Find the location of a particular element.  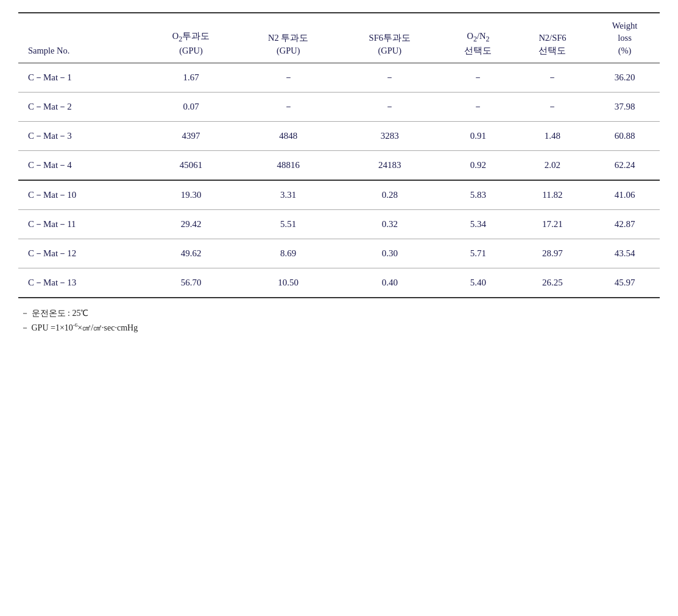

header-n2sf6: N2/SF6 선택도 is located at coordinates (553, 38).